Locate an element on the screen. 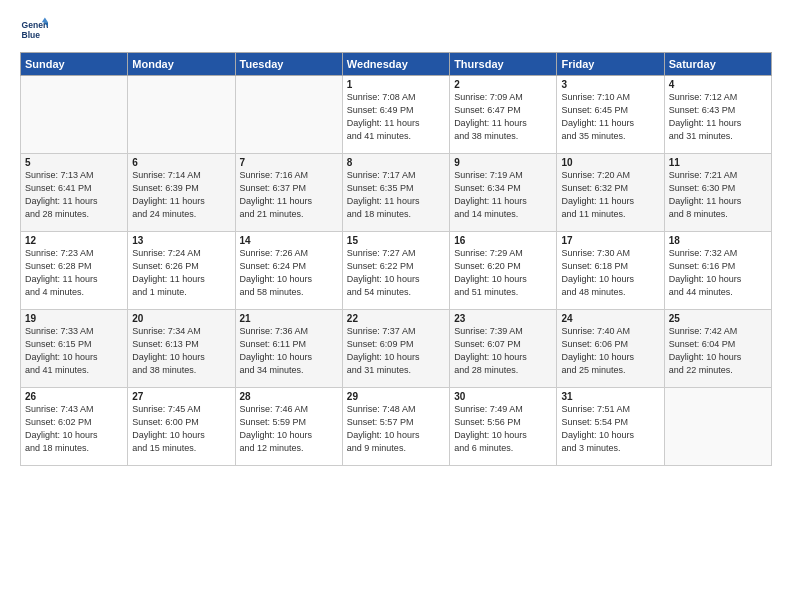 The image size is (792, 612). day-info: Sunrise: 7:30 AMSunset: 6:18 PMDaylight:… is located at coordinates (610, 273).